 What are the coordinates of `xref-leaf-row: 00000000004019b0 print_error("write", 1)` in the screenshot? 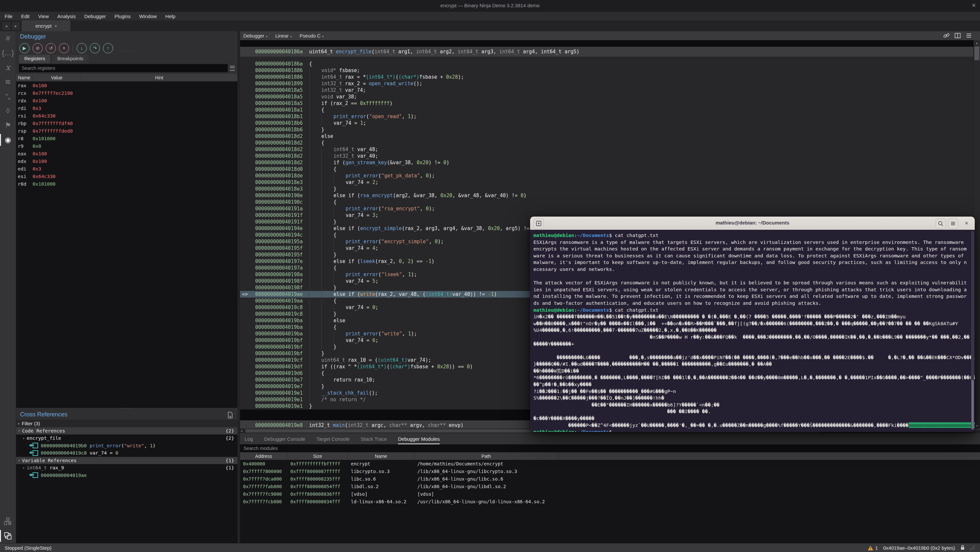 It's located at (127, 446).